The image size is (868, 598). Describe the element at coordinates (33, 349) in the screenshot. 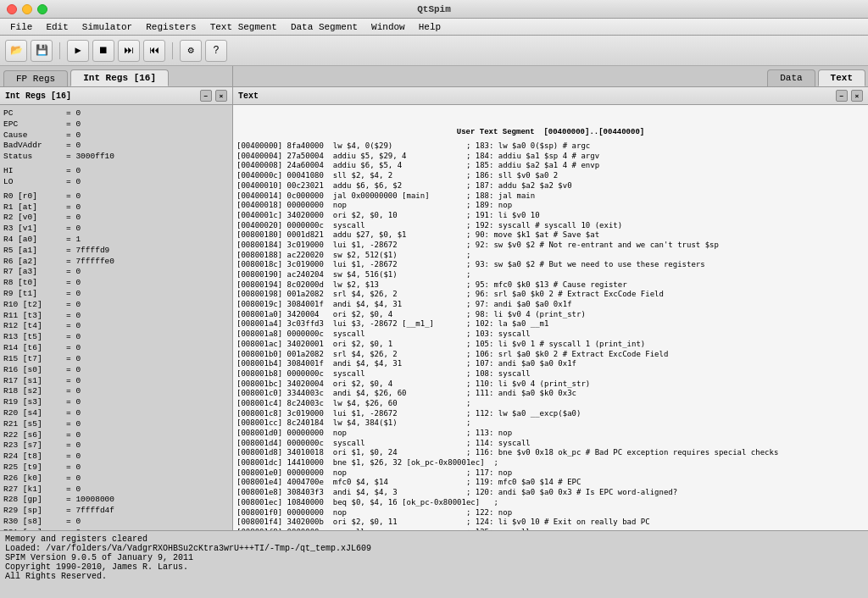

I see `reg-name: R14 [t6]` at that location.